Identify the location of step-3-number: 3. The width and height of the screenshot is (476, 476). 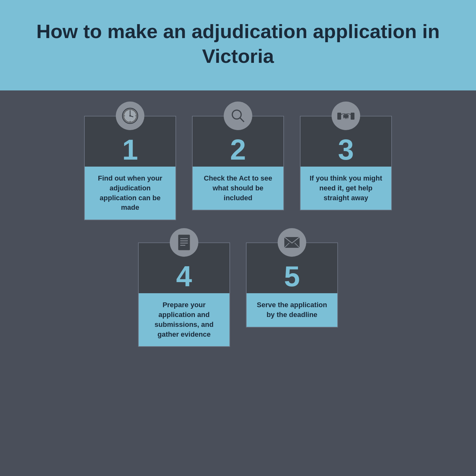
(346, 150).